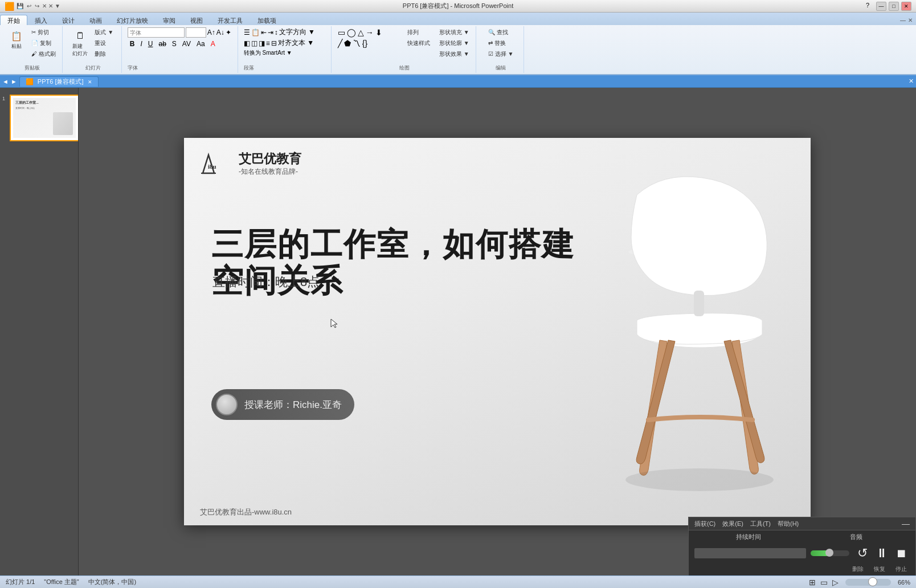  Describe the element at coordinates (868, 6) in the screenshot. I see `help-btn: ?` at that location.